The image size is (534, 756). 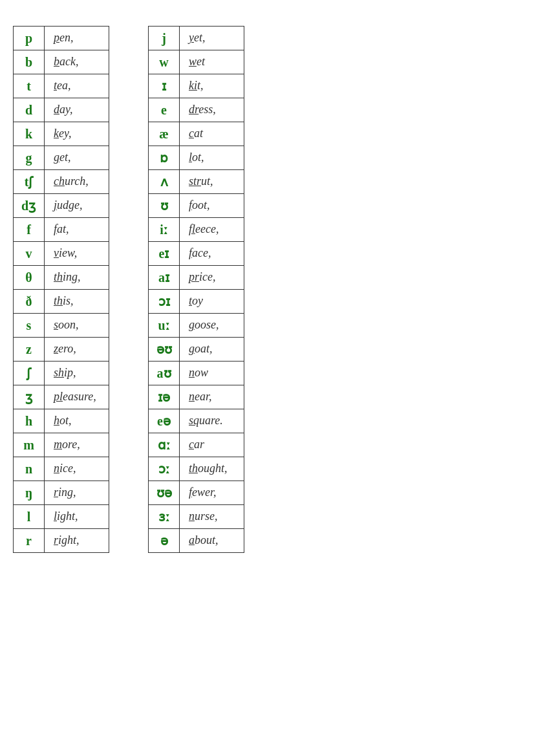 What do you see at coordinates (212, 301) in the screenshot?
I see `ipa-word: toy` at bounding box center [212, 301].